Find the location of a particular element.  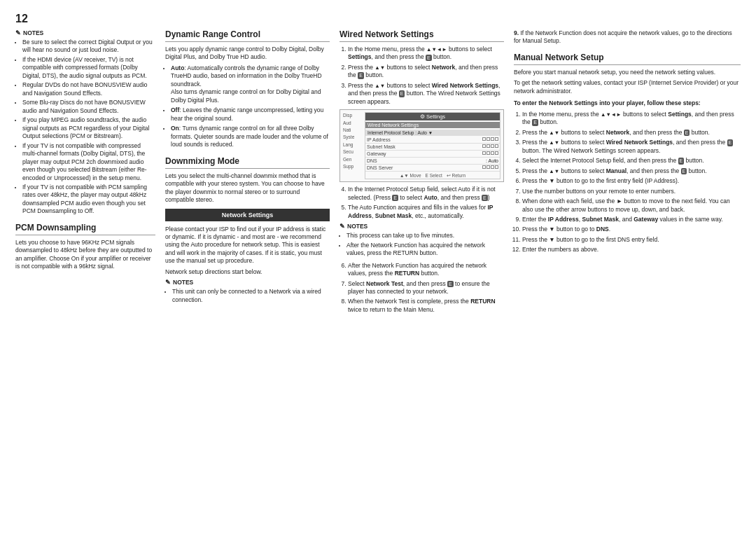

notes-label-1: NOTES is located at coordinates (34, 33).